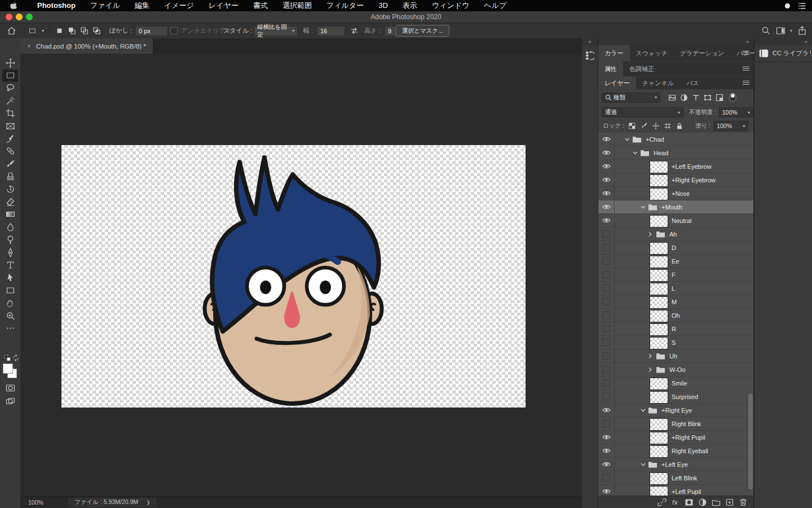  I want to click on layer-row--left-pupil: +Left Pupil, so click(676, 490).